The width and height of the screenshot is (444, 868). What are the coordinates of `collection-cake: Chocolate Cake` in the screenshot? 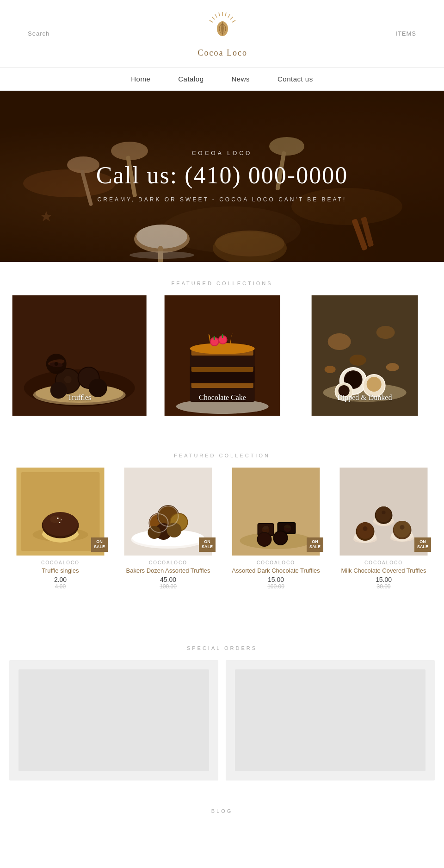 It's located at (222, 356).